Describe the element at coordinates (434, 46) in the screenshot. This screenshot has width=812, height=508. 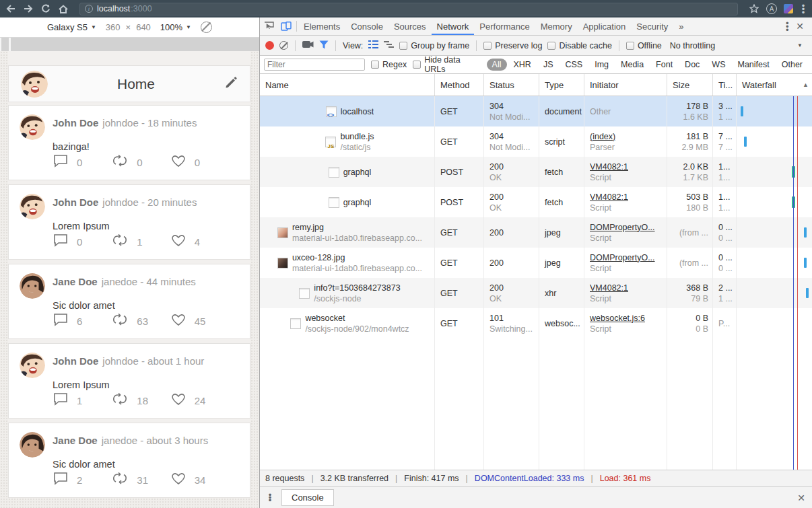
I see `group-by-frame-checkbox: Group by frame` at that location.